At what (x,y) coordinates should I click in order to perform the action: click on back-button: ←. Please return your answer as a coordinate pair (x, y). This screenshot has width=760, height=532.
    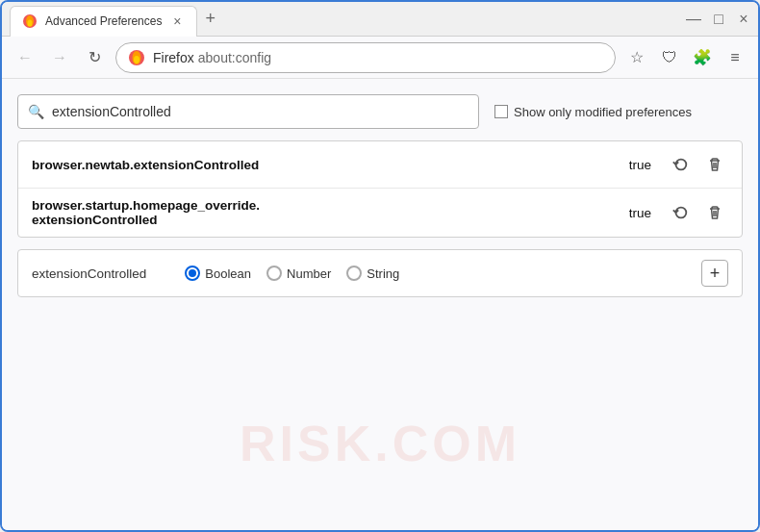
    Looking at the image, I should click on (25, 58).